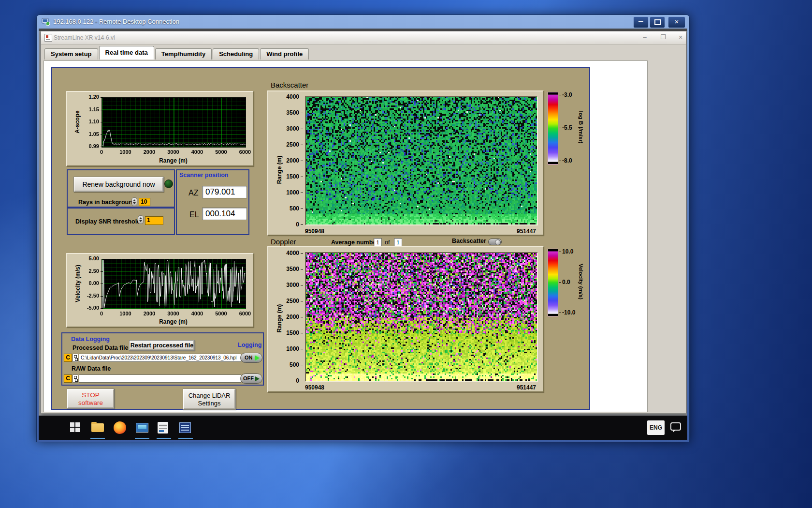 The image size is (812, 508). I want to click on y-tick-label: 1000, so click(289, 193).